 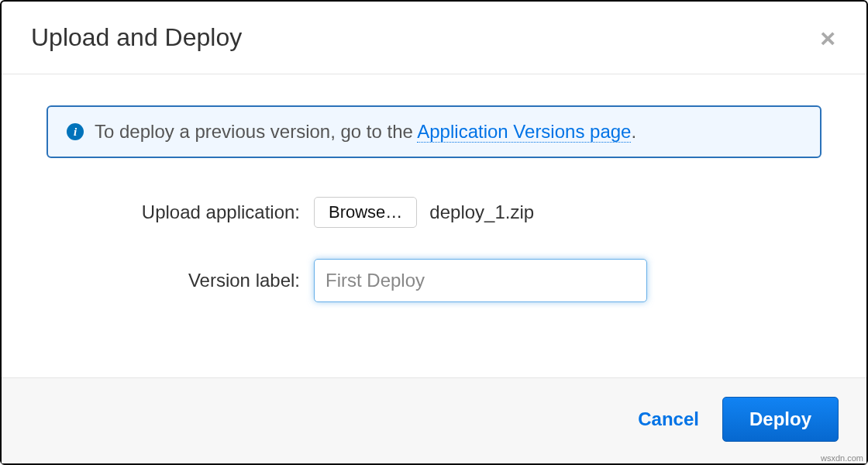 I want to click on info-alert: i To deploy a previous version, go to th…, so click(x=434, y=132).